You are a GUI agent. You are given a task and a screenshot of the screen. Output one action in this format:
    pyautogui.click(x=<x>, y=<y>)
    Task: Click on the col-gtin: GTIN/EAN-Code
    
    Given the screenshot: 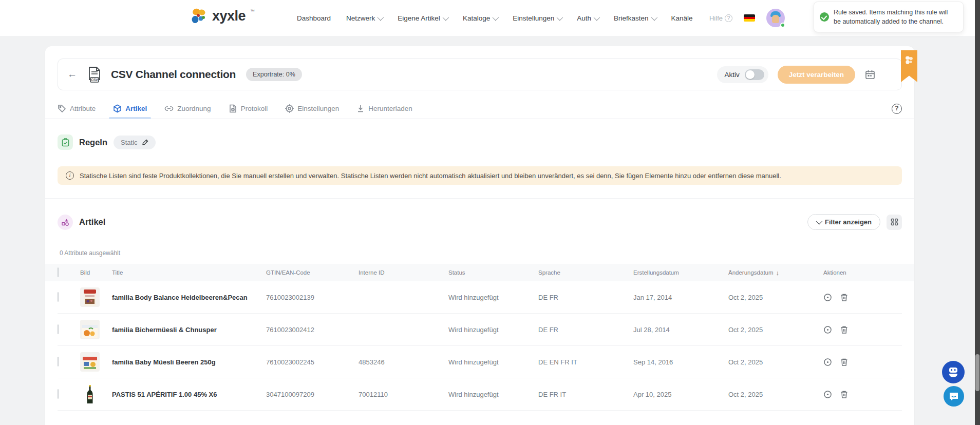 What is the action you would take?
    pyautogui.click(x=312, y=273)
    